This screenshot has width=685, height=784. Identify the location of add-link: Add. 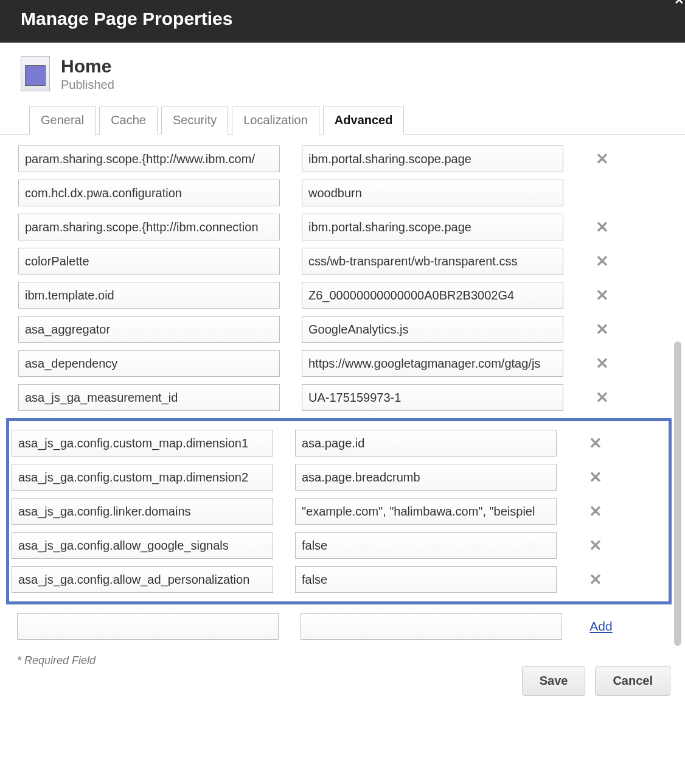
(601, 626).